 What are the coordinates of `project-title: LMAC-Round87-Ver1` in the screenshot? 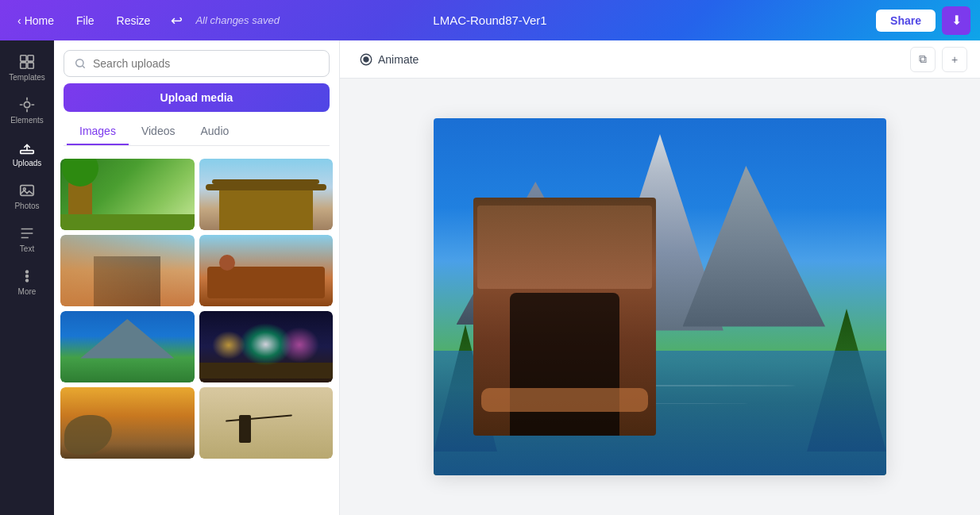 It's located at (489, 21).